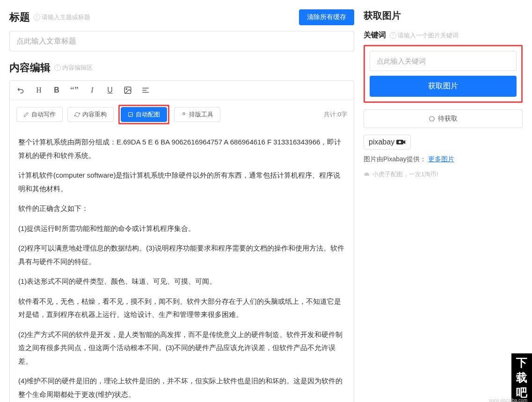  What do you see at coordinates (182, 17) in the screenshot?
I see `title-section-header: 标题 ! 请输入主题或标题 清除所有缓存` at bounding box center [182, 17].